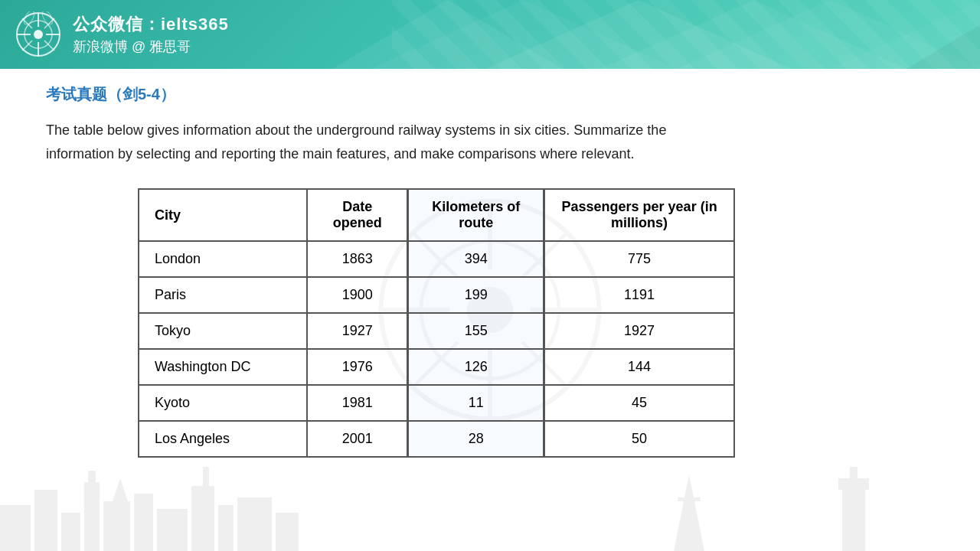 Image resolution: width=980 pixels, height=551 pixels. Describe the element at coordinates (358, 215) in the screenshot. I see `col-header-date-opened: Date opened` at that location.